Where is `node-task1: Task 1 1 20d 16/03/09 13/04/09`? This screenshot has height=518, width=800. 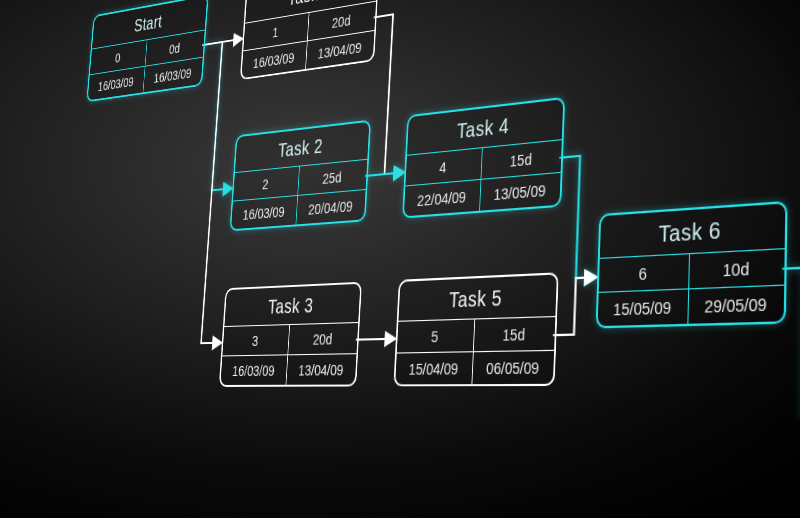 node-task1: Task 1 1 20d 16/03/09 13/04/09 is located at coordinates (310, 40).